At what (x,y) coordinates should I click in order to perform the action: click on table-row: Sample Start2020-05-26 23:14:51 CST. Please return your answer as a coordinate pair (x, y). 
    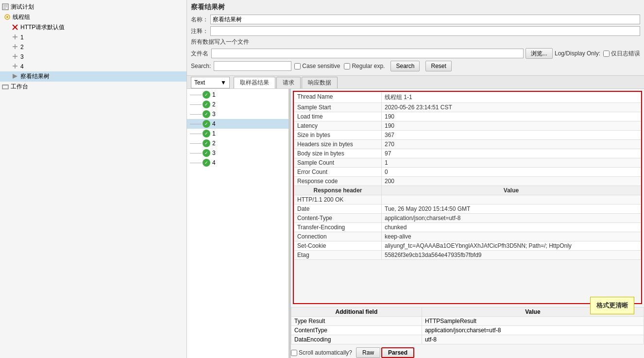
    Looking at the image, I should click on (468, 108).